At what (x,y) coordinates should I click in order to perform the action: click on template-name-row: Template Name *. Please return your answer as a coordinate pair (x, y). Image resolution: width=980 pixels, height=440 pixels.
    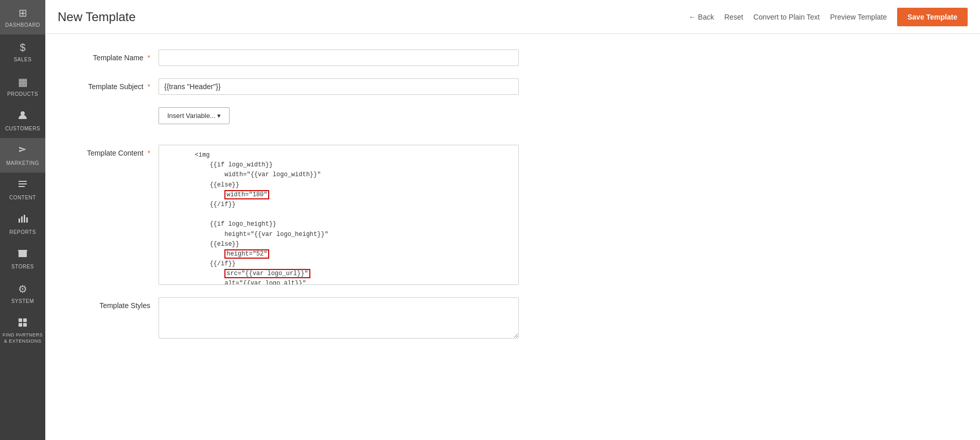
    Looking at the image, I should click on (513, 58).